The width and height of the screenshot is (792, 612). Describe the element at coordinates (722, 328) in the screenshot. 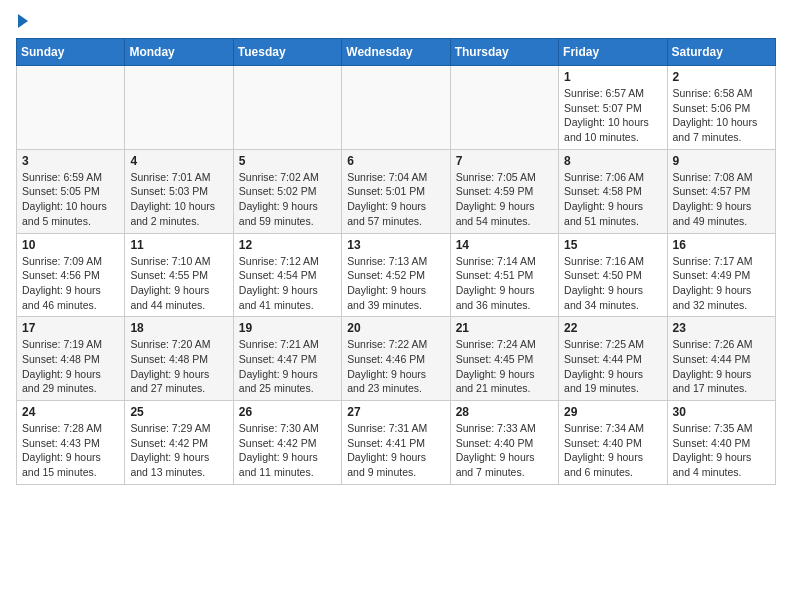

I see `day-number: 23` at that location.